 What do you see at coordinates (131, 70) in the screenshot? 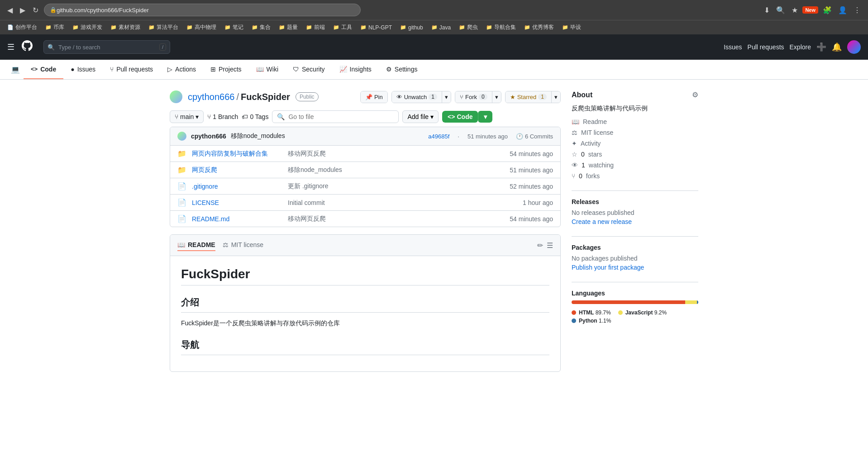
I see `tab-pull-requests: ⑂ Pull requests` at bounding box center [131, 70].